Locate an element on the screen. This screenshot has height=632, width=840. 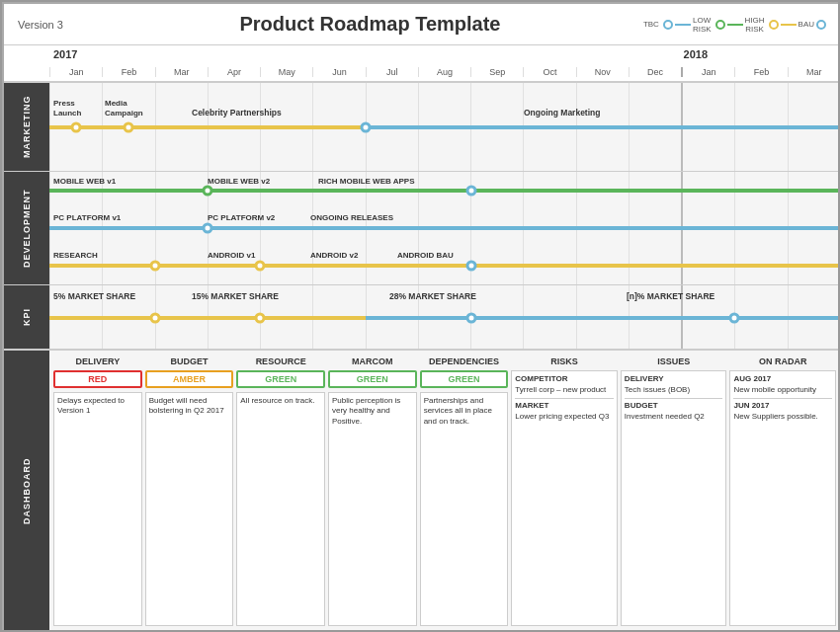
resource-status: GREEN is located at coordinates (281, 379).